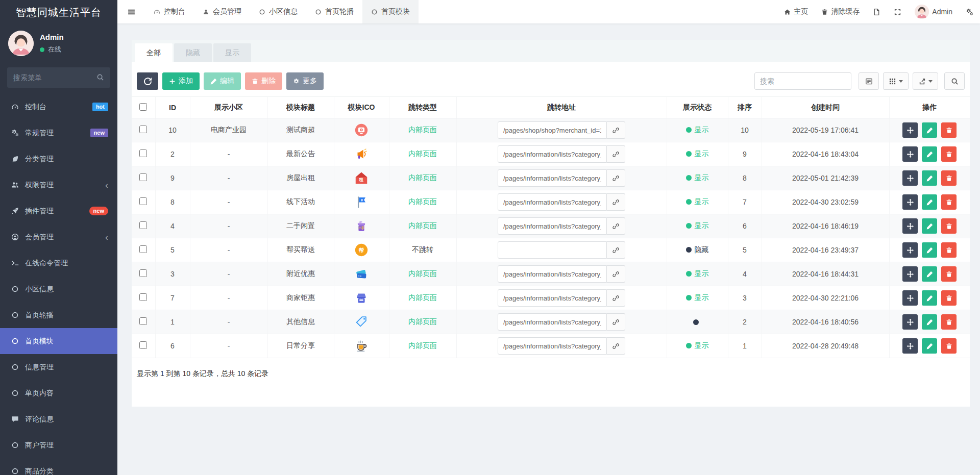 The image size is (980, 475). Describe the element at coordinates (181, 81) in the screenshot. I see `add-button: 添加` at that location.